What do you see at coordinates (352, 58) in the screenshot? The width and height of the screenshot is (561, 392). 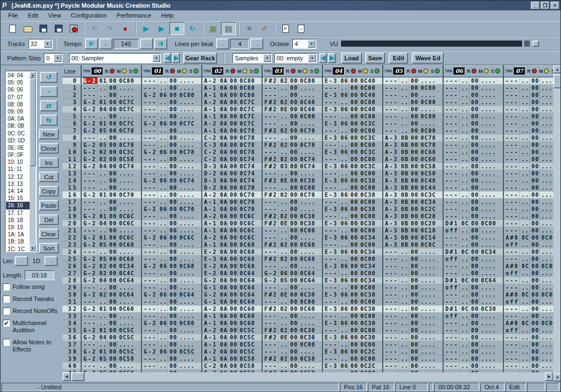 I see `load-button: Load` at bounding box center [352, 58].